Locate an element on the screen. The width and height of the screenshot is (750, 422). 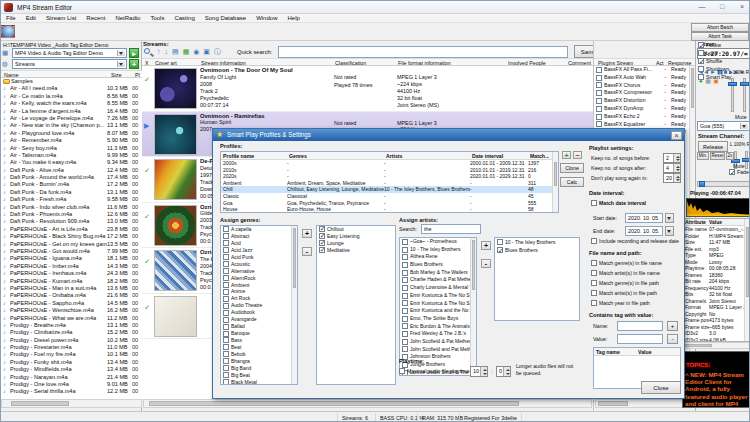
column-genres: Genres is located at coordinates (298, 156).